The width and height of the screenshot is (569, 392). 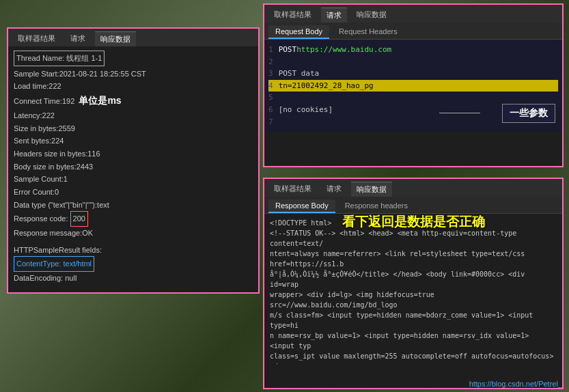 What do you see at coordinates (133, 101) in the screenshot?
I see `connect-time-row: Connect Time:192 单位是ms` at bounding box center [133, 101].